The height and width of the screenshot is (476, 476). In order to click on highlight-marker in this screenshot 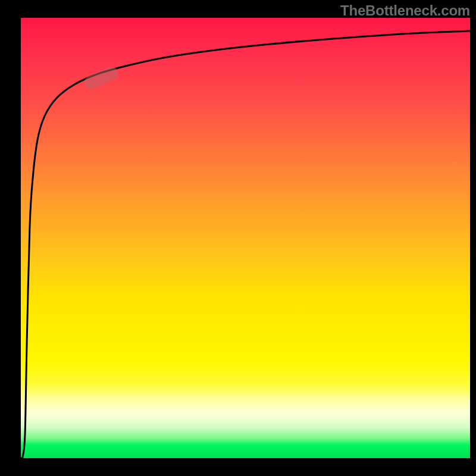, I will do `click(101, 79)`.